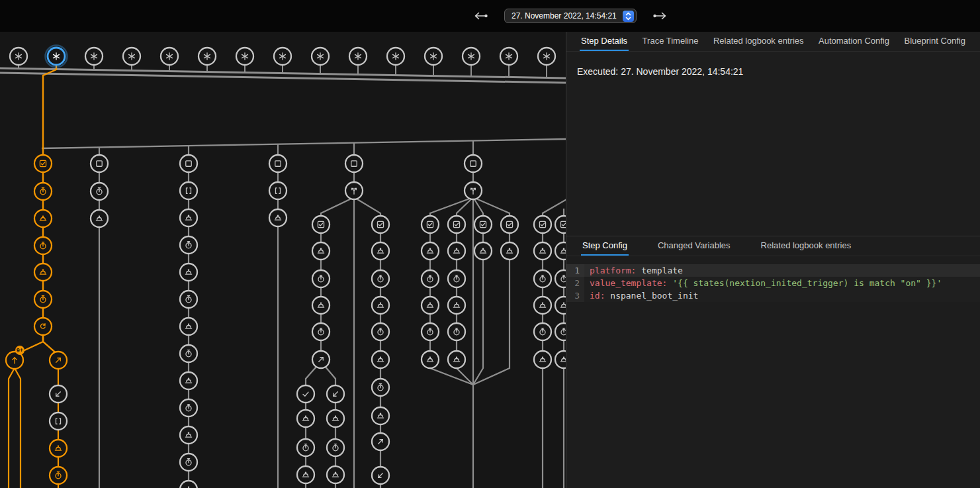 The height and width of the screenshot is (488, 980). I want to click on tab-blueprint-config: Blueprint Config, so click(934, 41).